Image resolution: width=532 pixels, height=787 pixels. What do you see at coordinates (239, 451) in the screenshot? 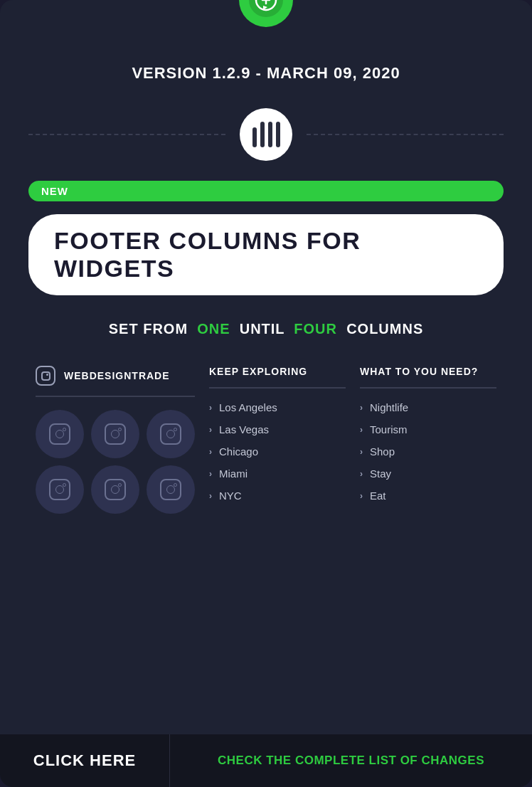
I see `list-item-label: Chicago` at bounding box center [239, 451].